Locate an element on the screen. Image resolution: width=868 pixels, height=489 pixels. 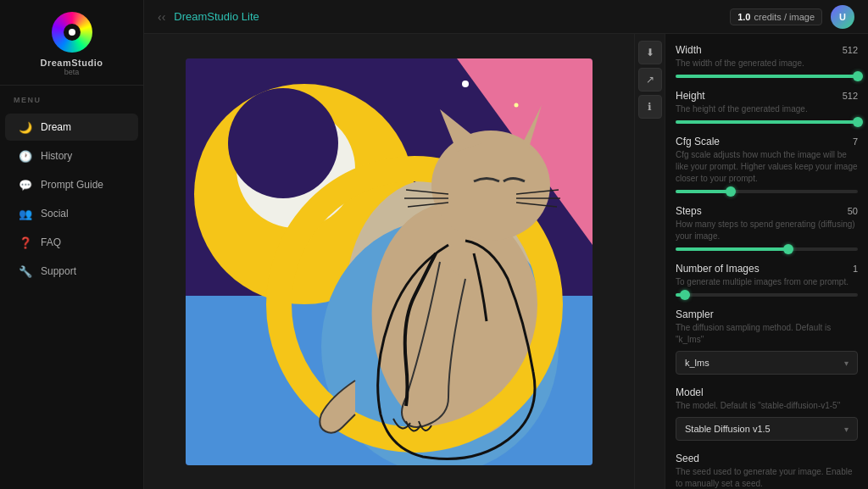
download-button: ⬇ is located at coordinates (650, 53).